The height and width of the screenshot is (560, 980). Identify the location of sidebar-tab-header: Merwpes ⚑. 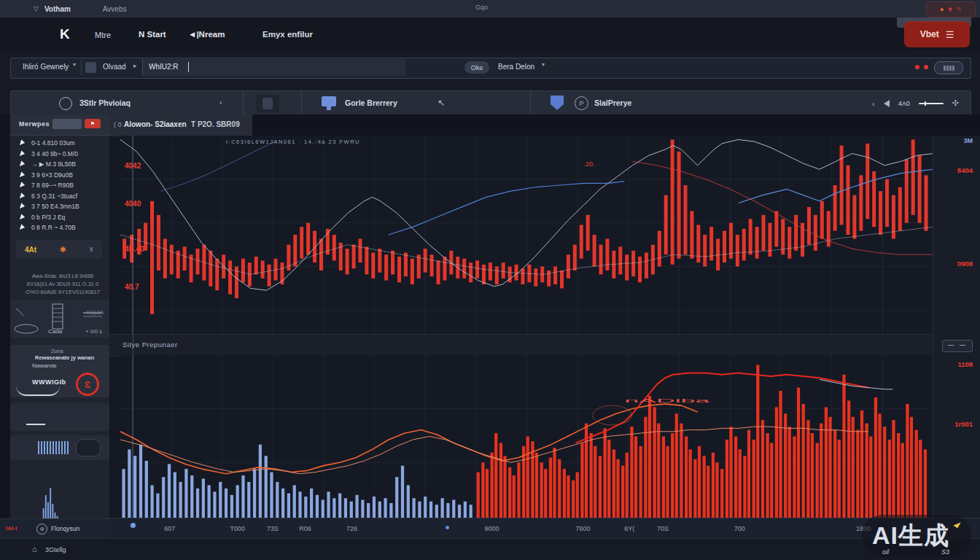
(60, 125).